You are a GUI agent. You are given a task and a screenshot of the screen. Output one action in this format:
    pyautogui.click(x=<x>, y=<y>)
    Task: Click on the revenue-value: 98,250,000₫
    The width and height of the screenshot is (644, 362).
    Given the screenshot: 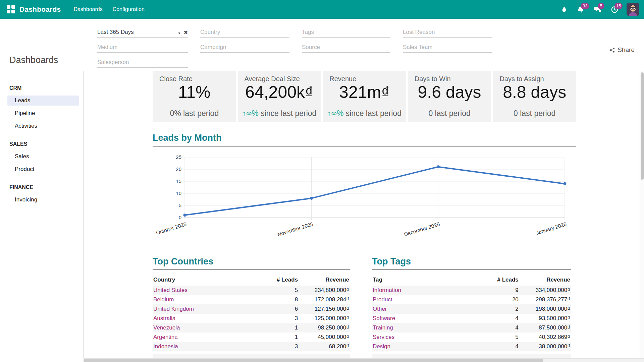 What is the action you would take?
    pyautogui.click(x=324, y=328)
    